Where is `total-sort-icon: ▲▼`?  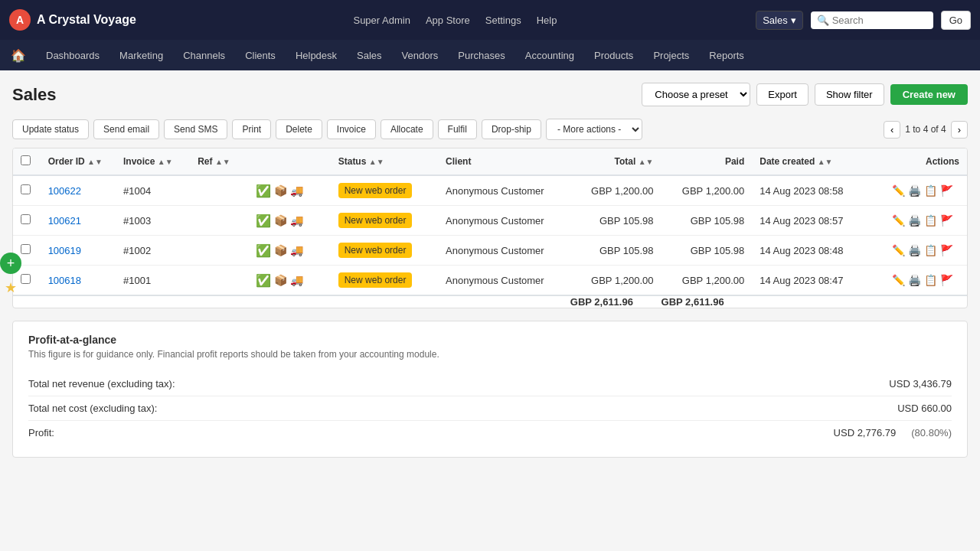 total-sort-icon: ▲▼ is located at coordinates (646, 162).